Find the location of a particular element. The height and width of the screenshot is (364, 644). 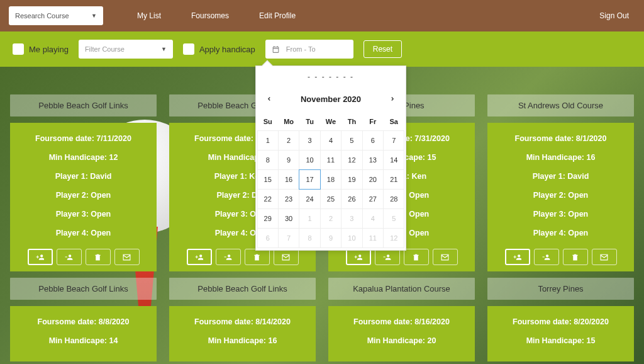

cal-day: 17 is located at coordinates (309, 179).